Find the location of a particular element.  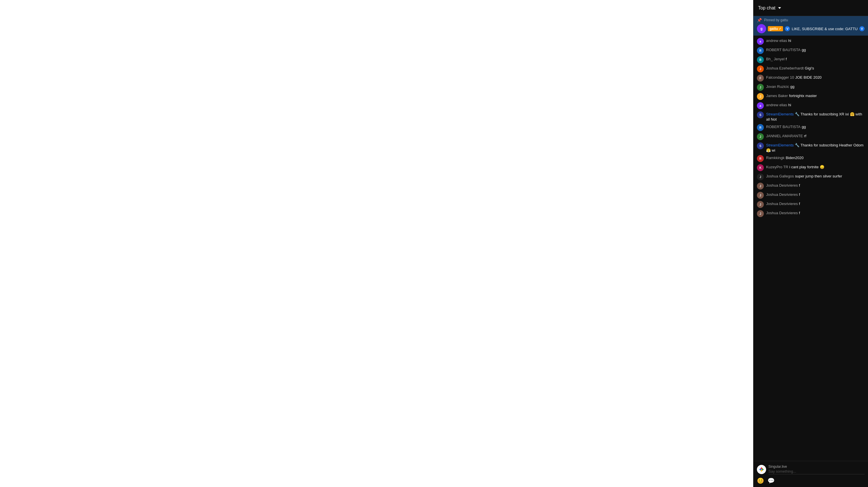

message-author: andrew elias is located at coordinates (777, 40).